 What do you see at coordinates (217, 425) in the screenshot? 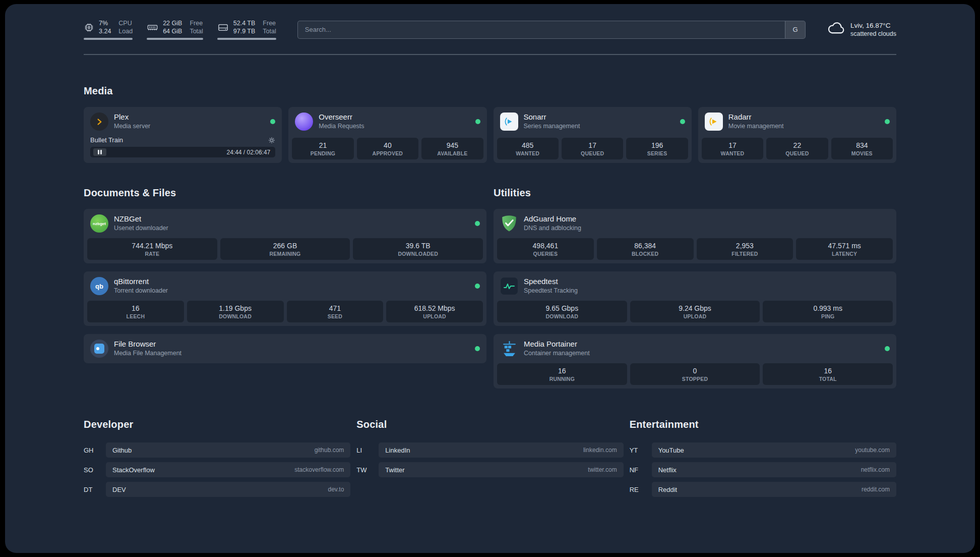
I see `section-heading-developer: Developer` at bounding box center [217, 425].